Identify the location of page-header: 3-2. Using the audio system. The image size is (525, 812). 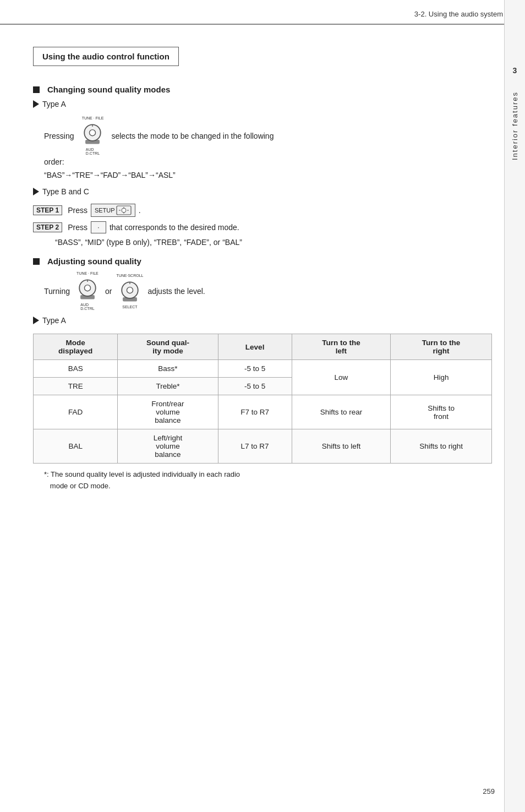
(262, 12).